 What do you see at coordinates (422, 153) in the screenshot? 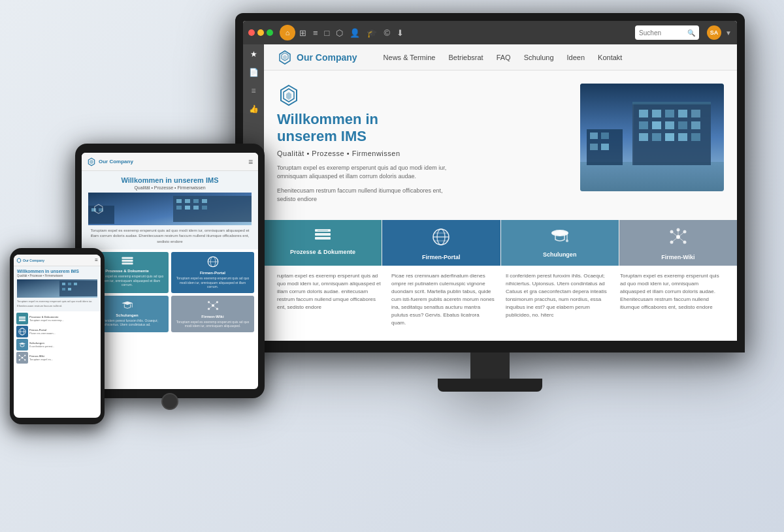
I see `hero-subtitle: Qualität • Prozesse • Firmenwissen` at bounding box center [422, 153].